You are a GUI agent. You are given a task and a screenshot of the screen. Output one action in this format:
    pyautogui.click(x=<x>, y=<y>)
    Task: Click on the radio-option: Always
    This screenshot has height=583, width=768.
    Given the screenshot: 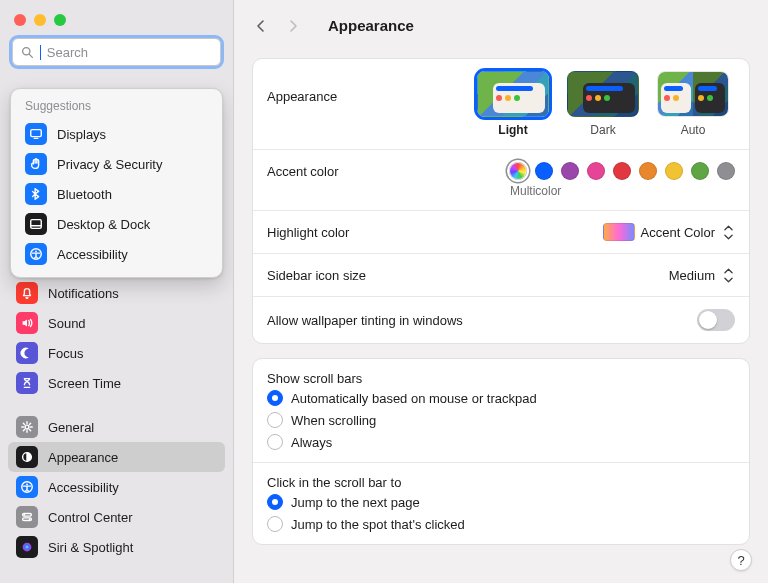 What is the action you would take?
    pyautogui.click(x=501, y=442)
    